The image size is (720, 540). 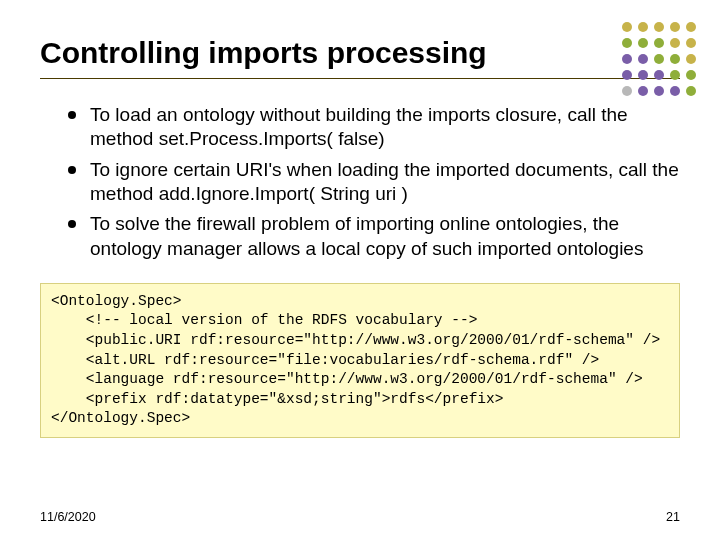 I want to click on code-line: <language rdf:resource="http://www.w3.or…, so click(x=347, y=379).